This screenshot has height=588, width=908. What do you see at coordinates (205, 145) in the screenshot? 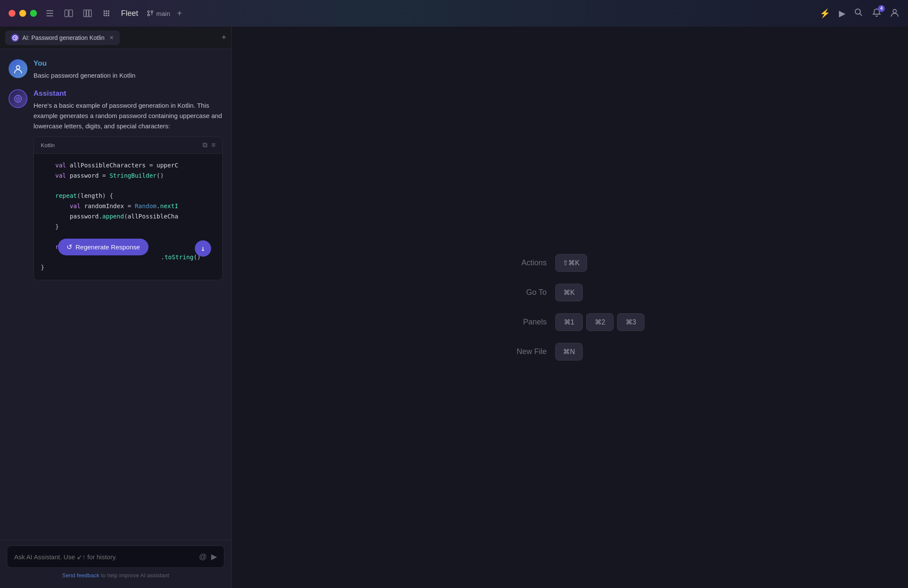
I see `copy-code-icon: ⧉` at bounding box center [205, 145].